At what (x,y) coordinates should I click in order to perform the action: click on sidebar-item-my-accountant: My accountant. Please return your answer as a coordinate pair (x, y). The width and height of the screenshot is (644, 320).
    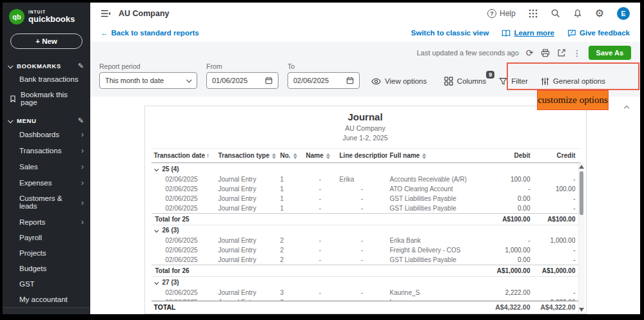
    Looking at the image, I should click on (46, 299).